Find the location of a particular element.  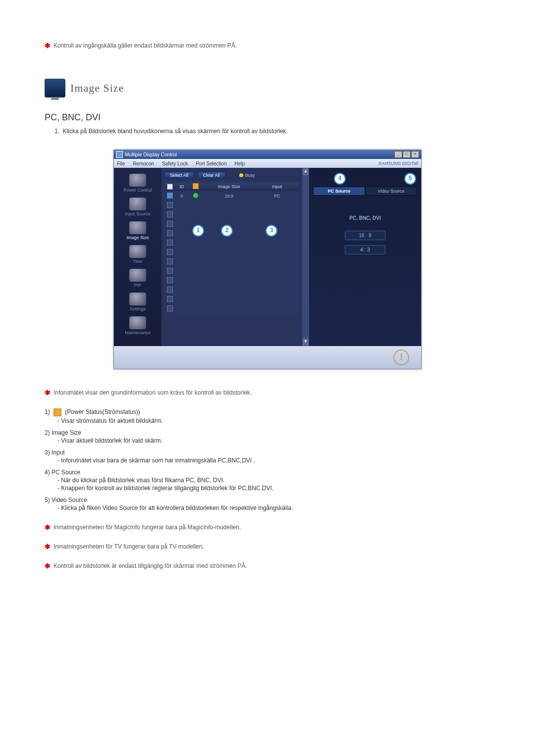

sidebar-label-pip: PIP is located at coordinates (138, 285).